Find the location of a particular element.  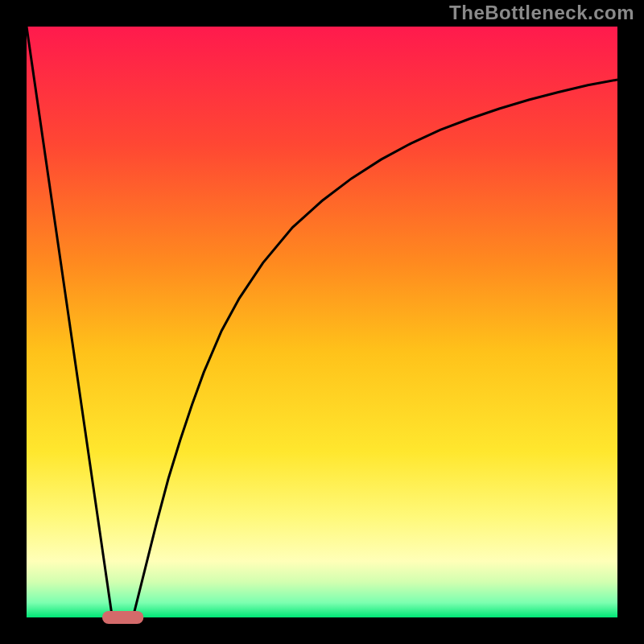

bottom-marker-pill is located at coordinates (122, 617).